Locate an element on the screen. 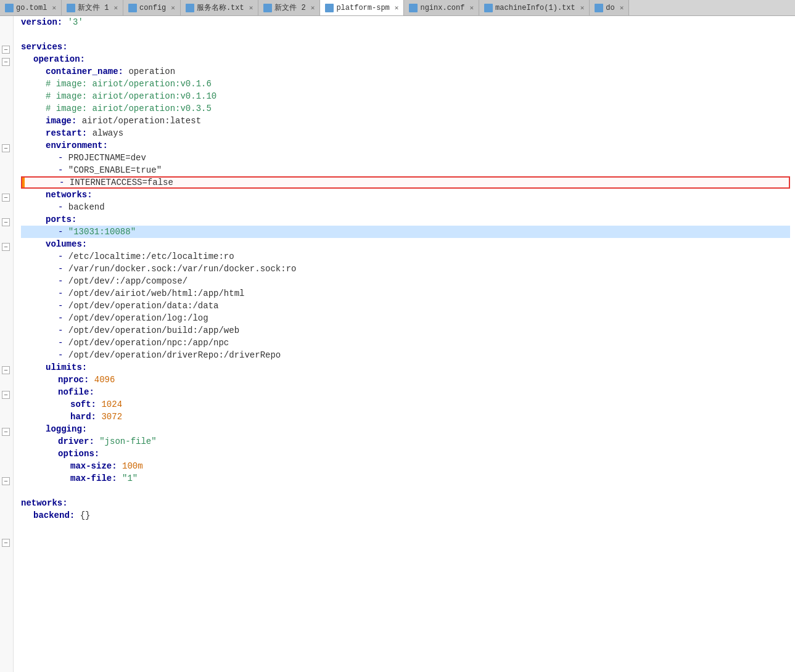  code-line: restart: always is located at coordinates (406, 133).